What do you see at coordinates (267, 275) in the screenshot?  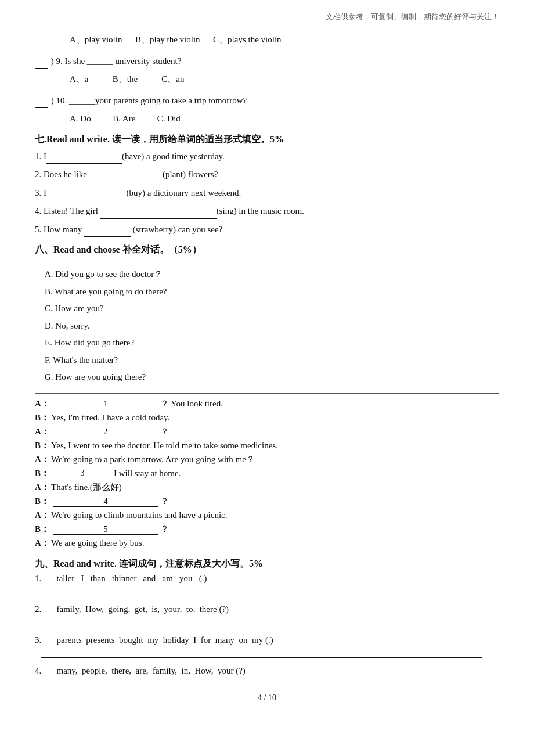 I see `box-option-a: A. Did you go to see the doctor？` at bounding box center [267, 275].